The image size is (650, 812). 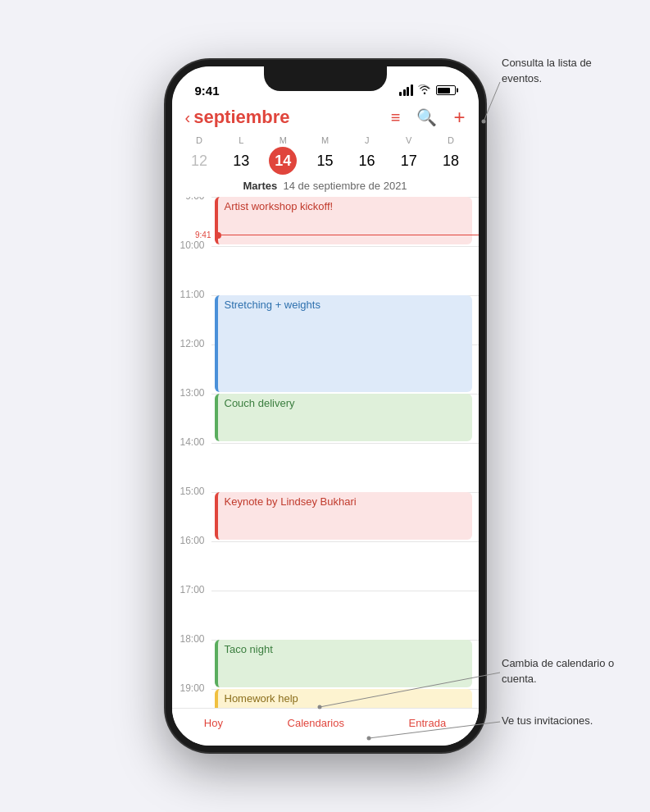 What do you see at coordinates (451, 157) in the screenshot?
I see `day-col: D18` at bounding box center [451, 157].